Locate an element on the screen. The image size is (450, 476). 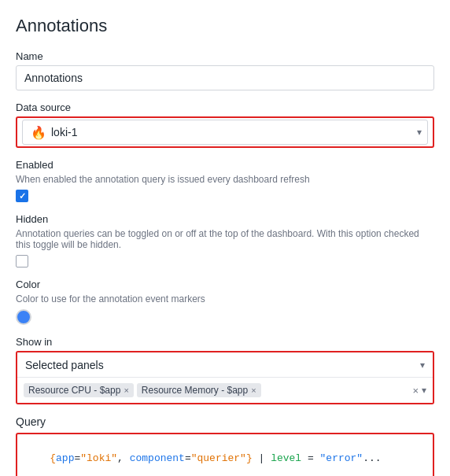
page-title: Annotations is located at coordinates (225, 26).